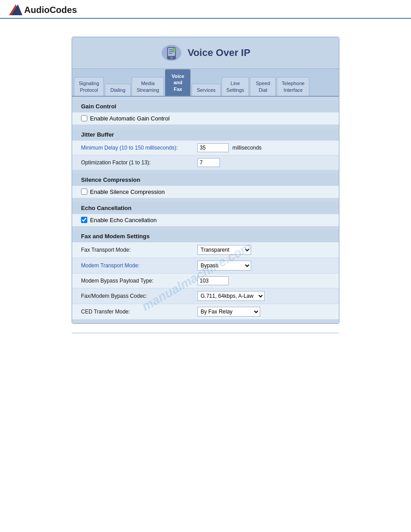 The width and height of the screenshot is (411, 532). What do you see at coordinates (231, 296) in the screenshot?
I see `fax-modem-bypass-codec-value-container: G.711, 64kbps, A-Law G.711, 64kbps, u-La…` at bounding box center [231, 296].